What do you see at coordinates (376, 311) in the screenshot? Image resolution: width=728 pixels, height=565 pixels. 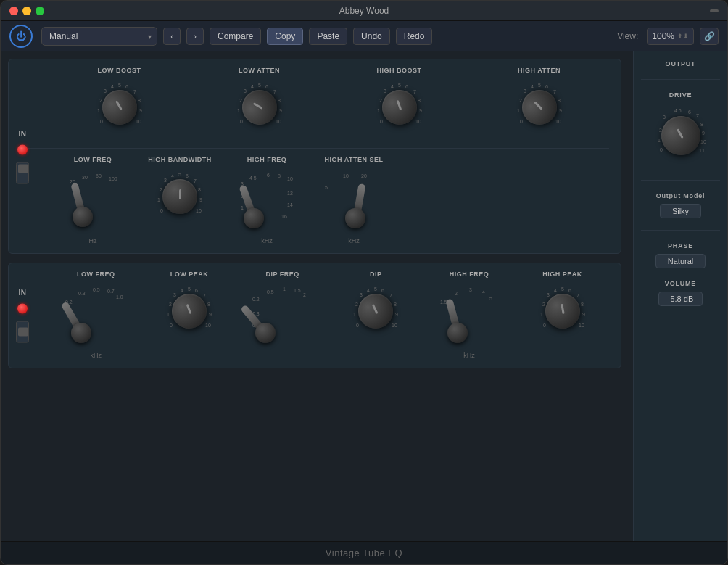 I see `p2-dip-knob-container: 4 5 6 3 7 2 8 1 9 0 10` at bounding box center [376, 311].